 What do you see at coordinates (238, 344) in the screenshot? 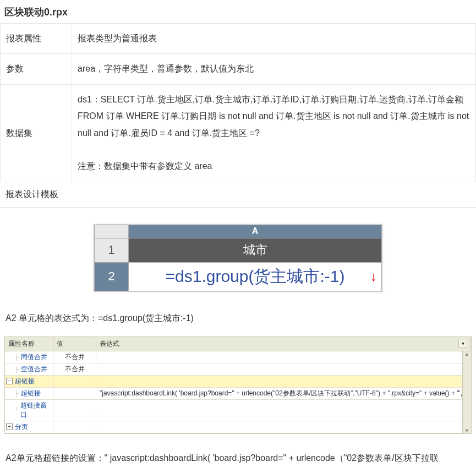
I see `property-header-row: 属性名称 值 表达式 ▾` at bounding box center [238, 344].